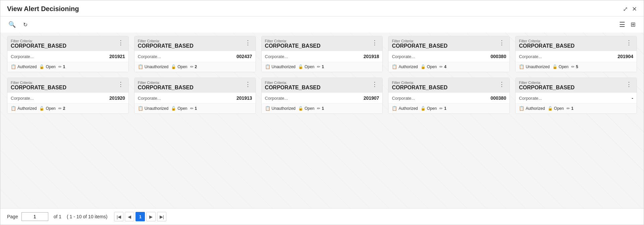  I want to click on first-page-btn: |◀, so click(119, 217).